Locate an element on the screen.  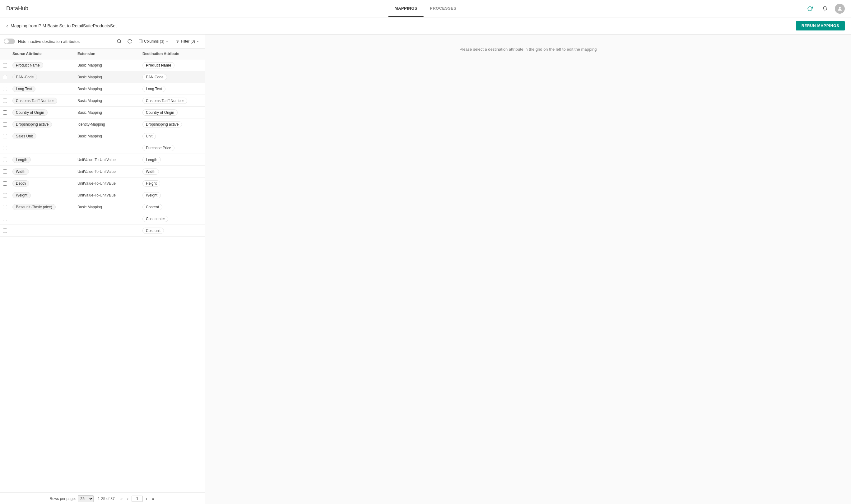
destination-chip: Long Text is located at coordinates (154, 89).